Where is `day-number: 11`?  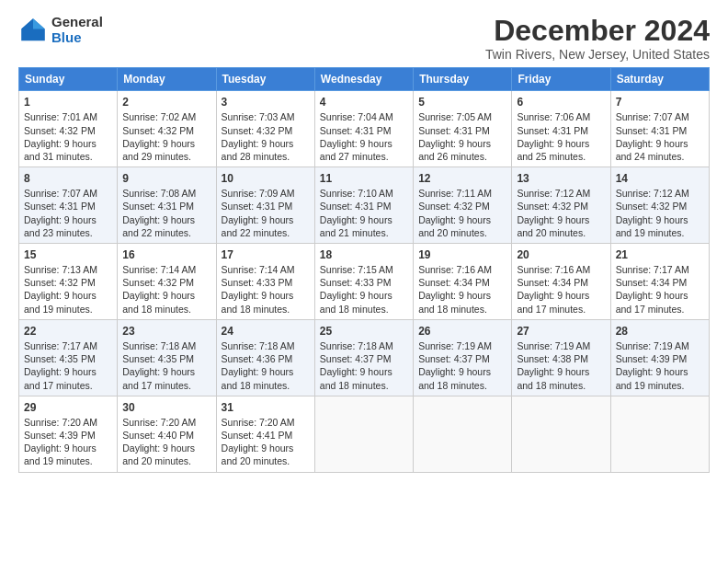 day-number: 11 is located at coordinates (364, 178).